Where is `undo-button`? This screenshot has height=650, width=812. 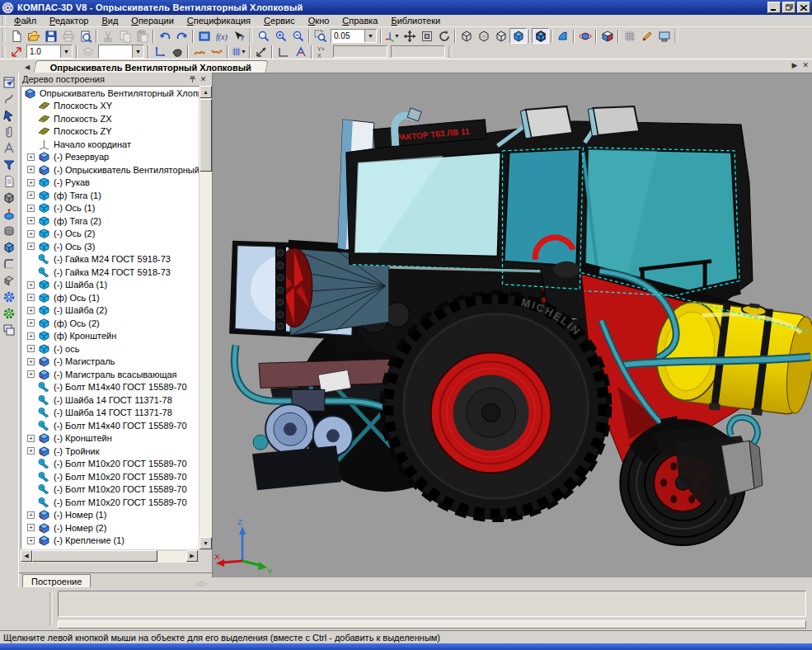
undo-button is located at coordinates (165, 36).